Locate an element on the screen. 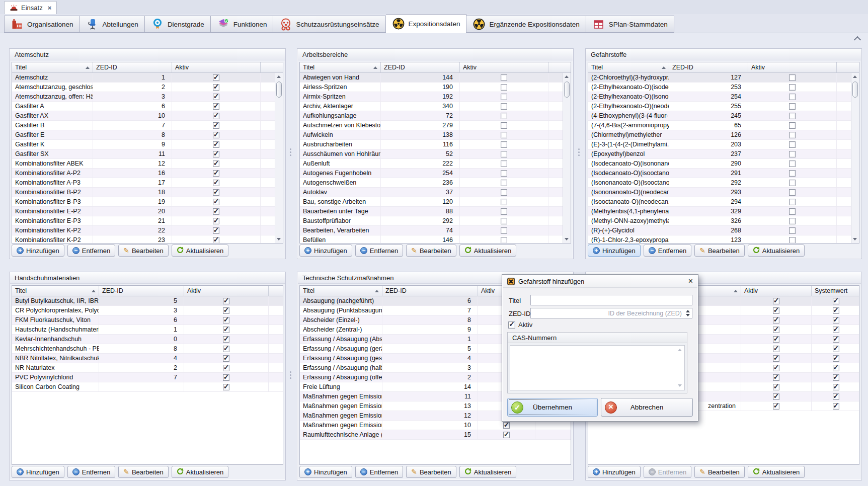  handschuhmaterialien-refresh-button: Aktualisieren is located at coordinates (200, 472).